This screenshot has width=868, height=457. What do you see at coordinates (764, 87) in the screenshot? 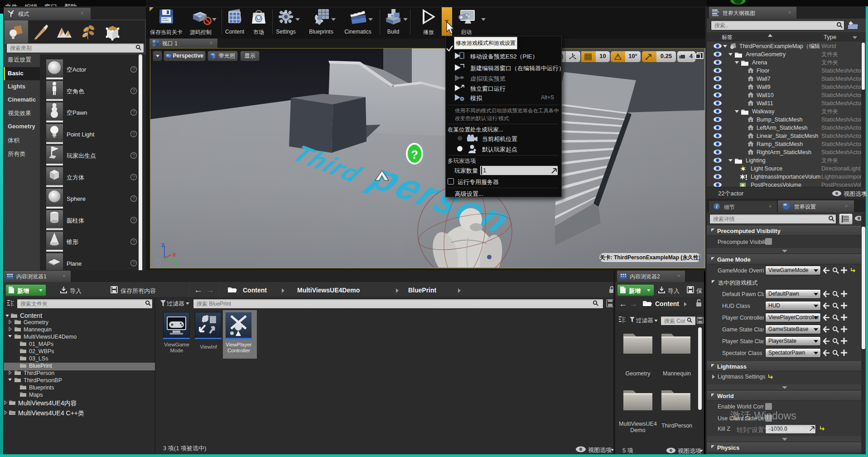
I see `svg-text: Wall9` at bounding box center [764, 87].